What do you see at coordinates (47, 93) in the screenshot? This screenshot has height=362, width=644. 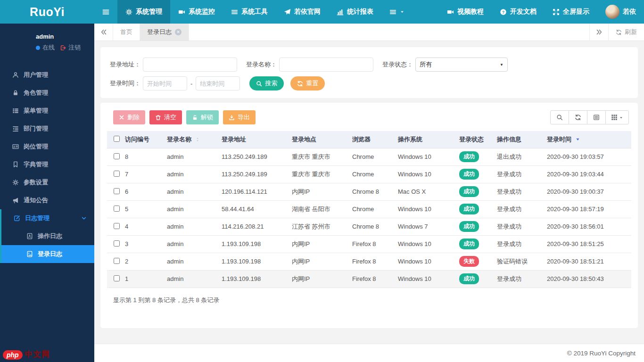 I see `sidebar-item-roles: 角色管理` at bounding box center [47, 93].